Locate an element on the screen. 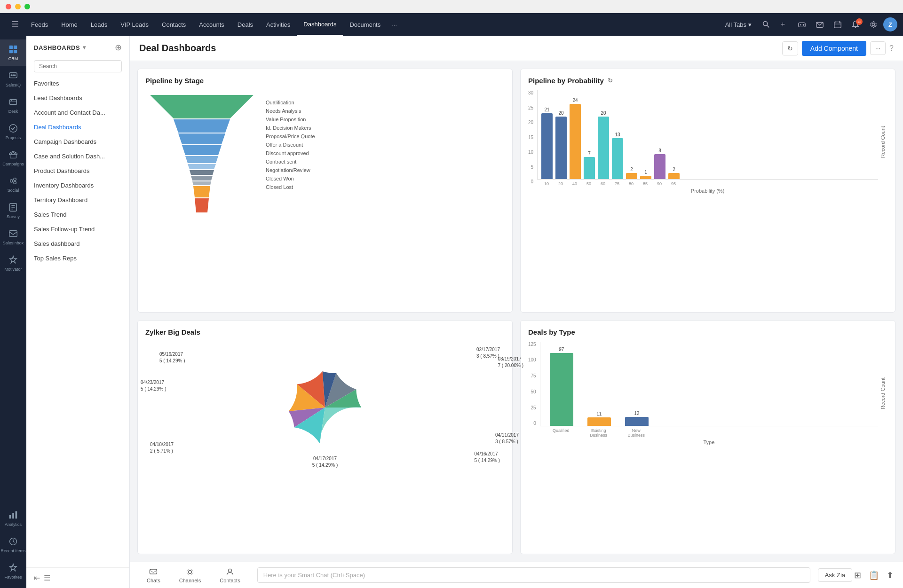 This screenshot has height=588, width=903. sidebar-item-salesiq: SalesIQ is located at coordinates (13, 79).